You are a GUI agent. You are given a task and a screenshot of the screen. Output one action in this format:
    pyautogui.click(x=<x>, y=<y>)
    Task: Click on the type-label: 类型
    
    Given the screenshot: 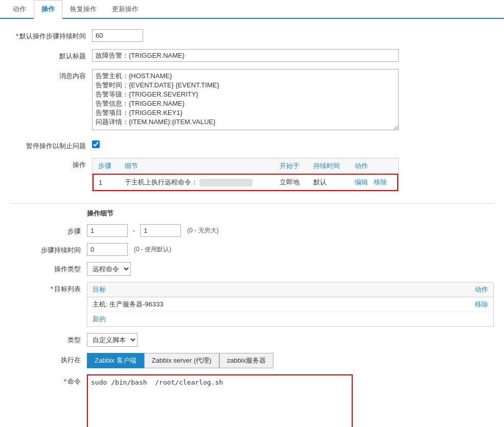 What is the action you would take?
    pyautogui.click(x=54, y=339)
    